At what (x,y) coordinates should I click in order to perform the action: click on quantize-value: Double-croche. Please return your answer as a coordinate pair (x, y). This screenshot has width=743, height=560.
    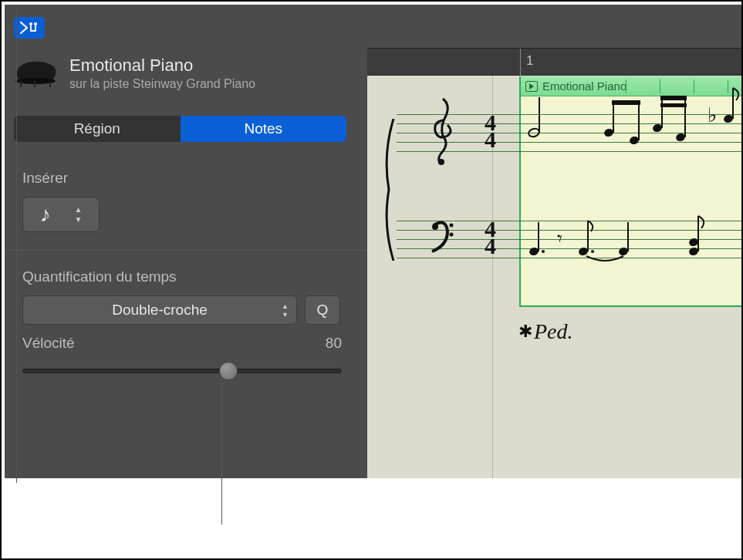
    Looking at the image, I should click on (160, 310).